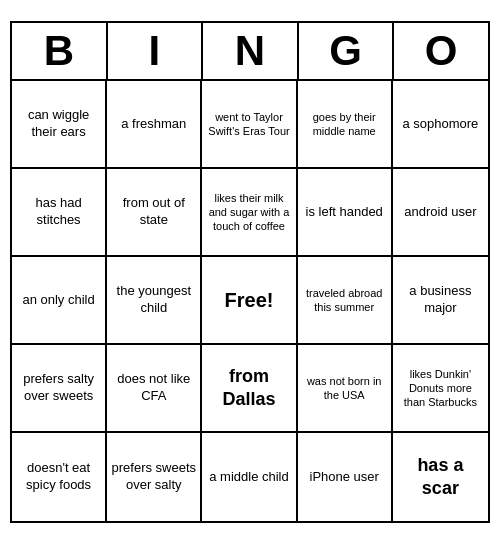 The width and height of the screenshot is (500, 544). I want to click on header-letter-i: I, so click(156, 51).